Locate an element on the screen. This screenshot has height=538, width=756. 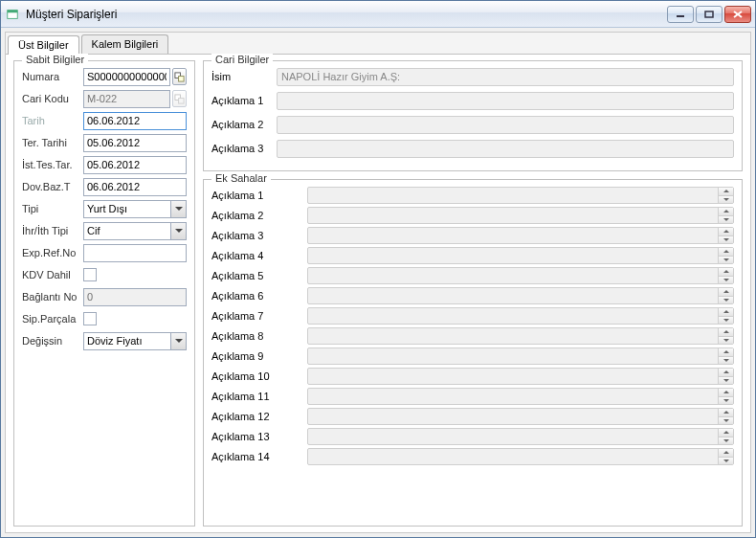
lbl-cari-kodu: Cari Kodu is located at coordinates (53, 99).